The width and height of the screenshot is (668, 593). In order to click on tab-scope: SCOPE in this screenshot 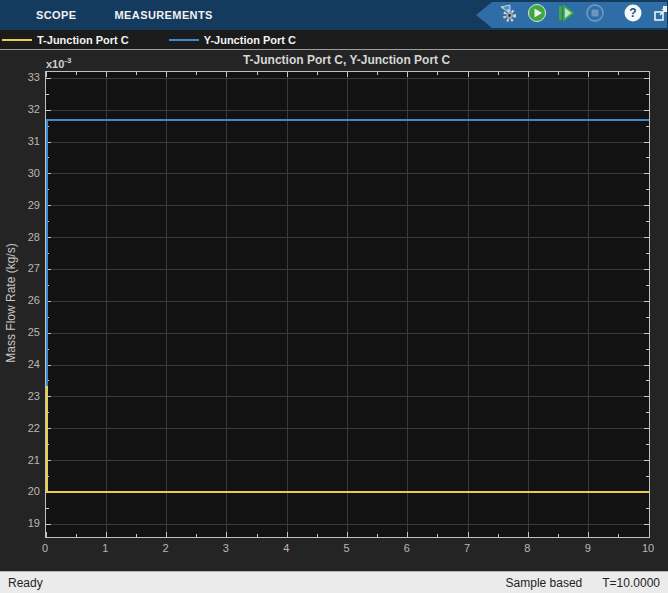, I will do `click(56, 15)`.